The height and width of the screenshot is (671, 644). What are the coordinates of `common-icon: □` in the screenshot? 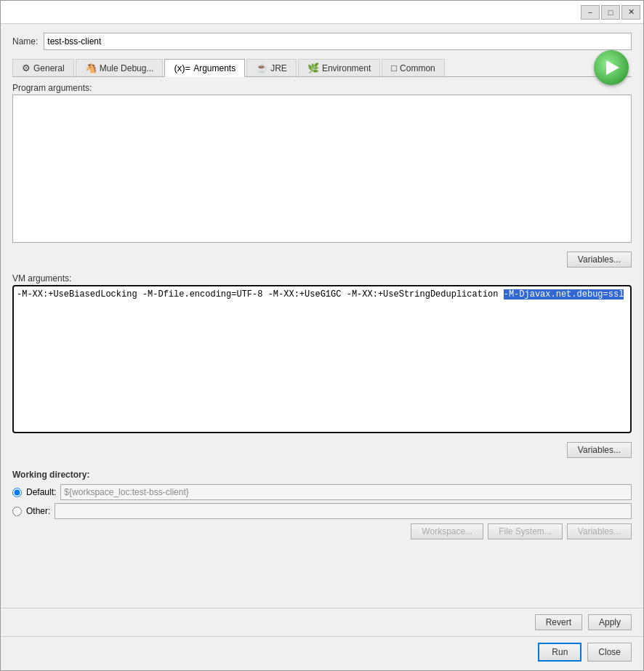 It's located at (394, 68).